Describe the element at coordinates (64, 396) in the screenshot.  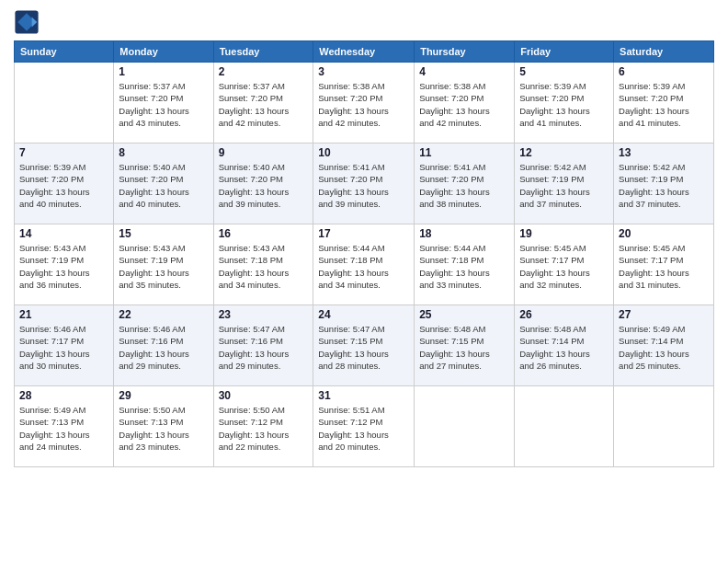
I see `day-number: 28` at that location.